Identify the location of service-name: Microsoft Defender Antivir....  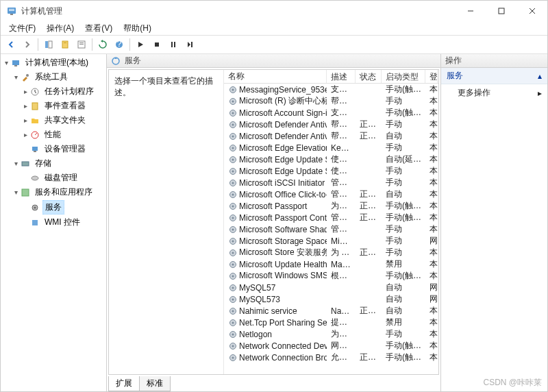
(283, 125).